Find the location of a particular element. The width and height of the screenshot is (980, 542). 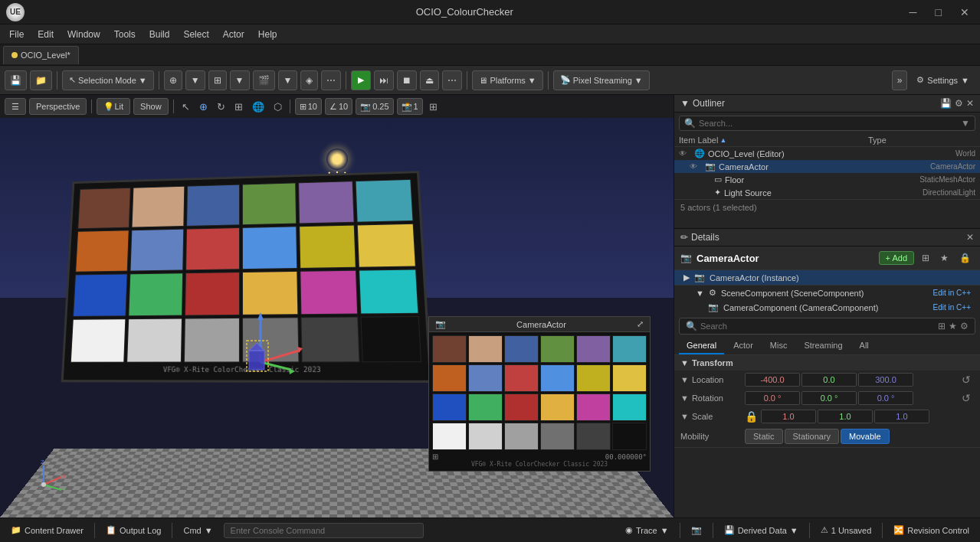

location-y-input is located at coordinates (829, 380).